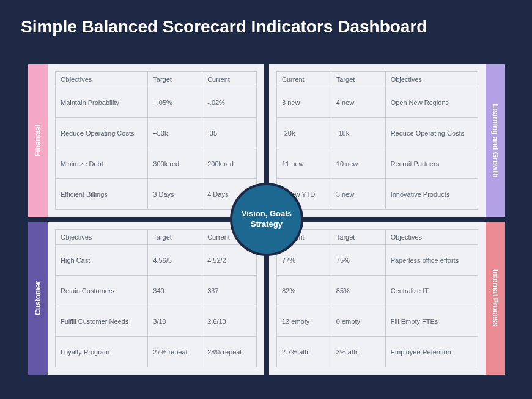 The height and width of the screenshot is (399, 532). I want to click on cell: 2.7% attr., so click(305, 352).